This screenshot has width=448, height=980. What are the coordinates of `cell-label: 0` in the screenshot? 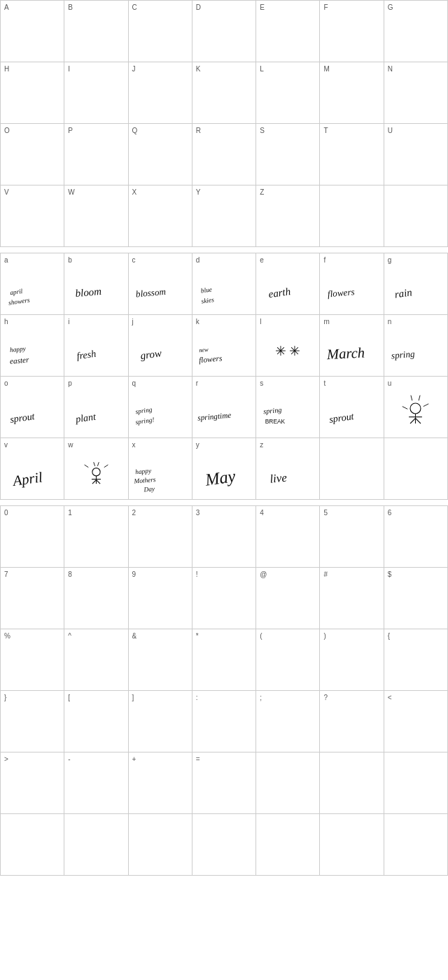 It's located at (6, 513).